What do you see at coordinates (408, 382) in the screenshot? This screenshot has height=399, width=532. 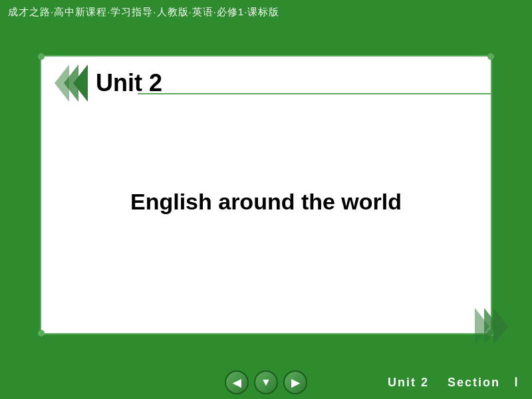 I see `bottom-unit: Unit 2` at bounding box center [408, 382].